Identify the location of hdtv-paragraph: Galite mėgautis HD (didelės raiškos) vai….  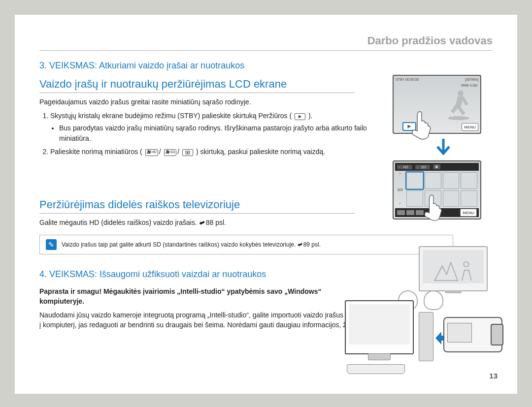
(212, 222).